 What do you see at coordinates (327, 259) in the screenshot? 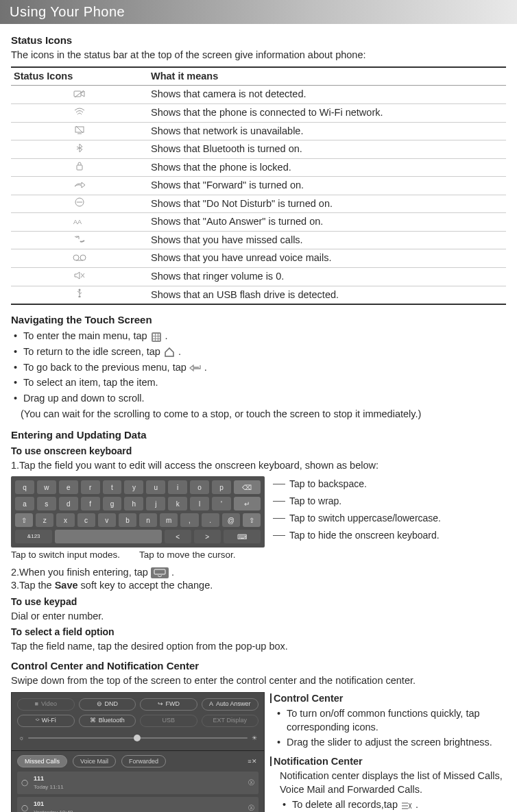
I see `row-text: Shows that you have unread voice mails.` at bounding box center [327, 259].